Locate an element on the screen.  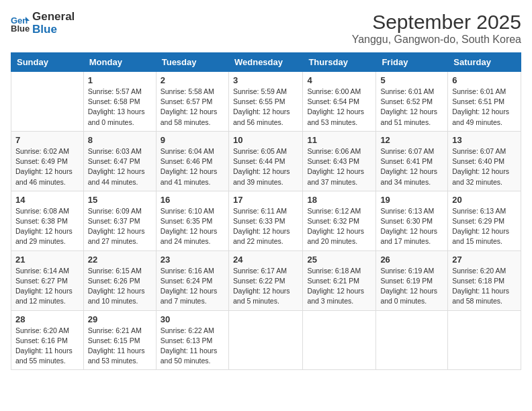
calendar-cell: 3Sunrise: 5:59 AM Sunset: 6:55 PM Daylig… is located at coordinates (265, 102).